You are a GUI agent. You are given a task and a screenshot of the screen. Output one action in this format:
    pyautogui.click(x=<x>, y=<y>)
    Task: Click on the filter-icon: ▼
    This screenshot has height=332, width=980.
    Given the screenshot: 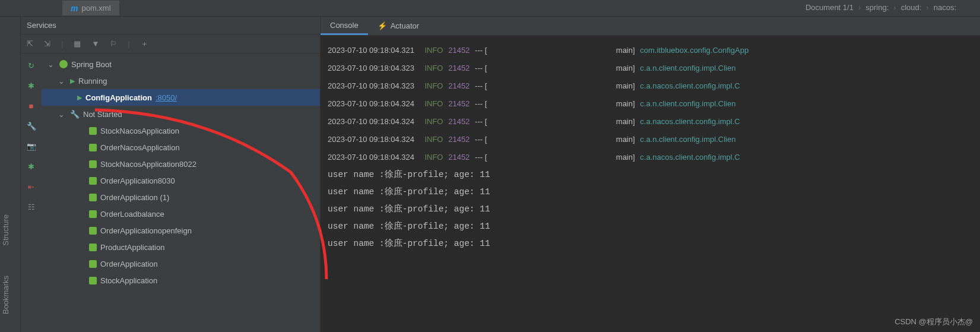 What is the action you would take?
    pyautogui.click(x=95, y=44)
    